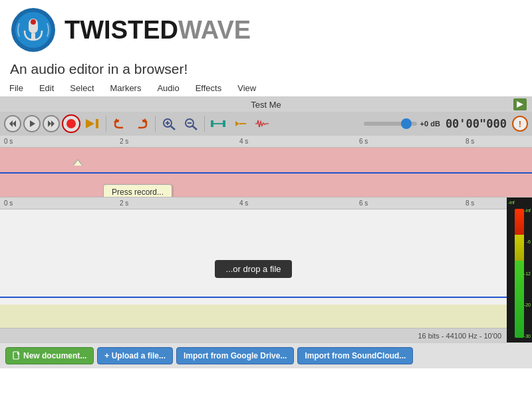  What do you see at coordinates (243, 141) in the screenshot?
I see `ruler-mark-4: 4 s` at bounding box center [243, 141].